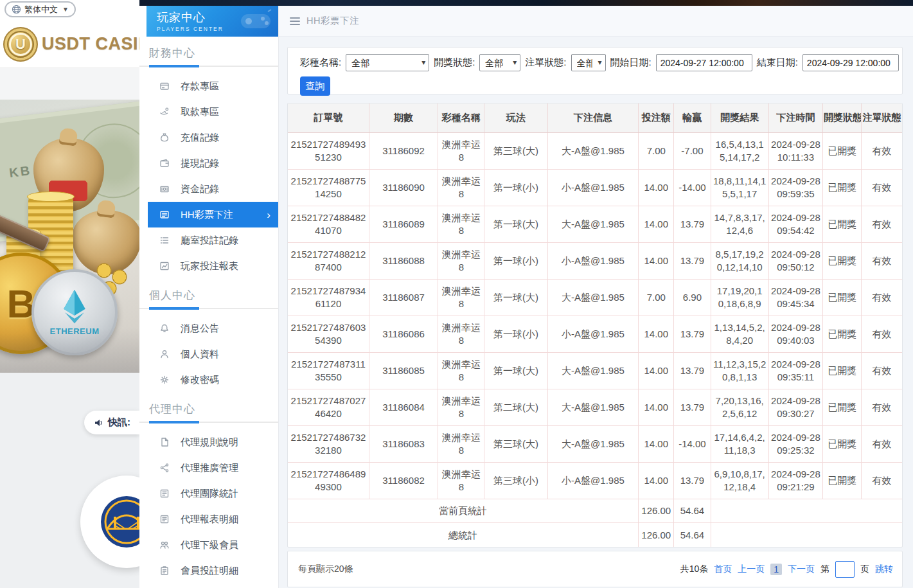 The height and width of the screenshot is (588, 913). What do you see at coordinates (213, 86) in the screenshot?
I see `sidebar-item-存款專區: 存款專區` at bounding box center [213, 86].